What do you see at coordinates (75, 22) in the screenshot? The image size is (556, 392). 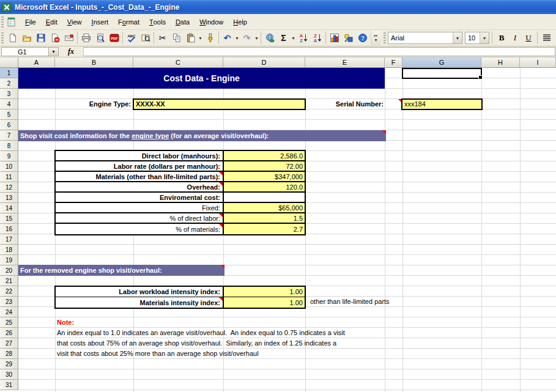 I see `menu-view: View` at bounding box center [75, 22].